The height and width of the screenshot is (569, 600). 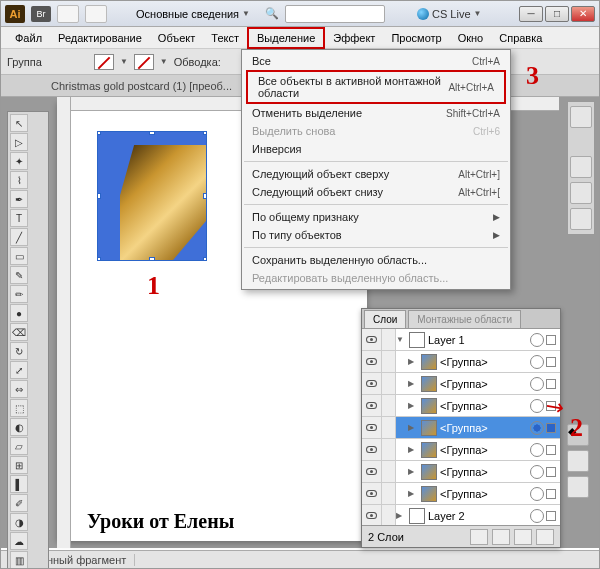 I want to click on menu-effect: Эффект, so click(x=354, y=38).